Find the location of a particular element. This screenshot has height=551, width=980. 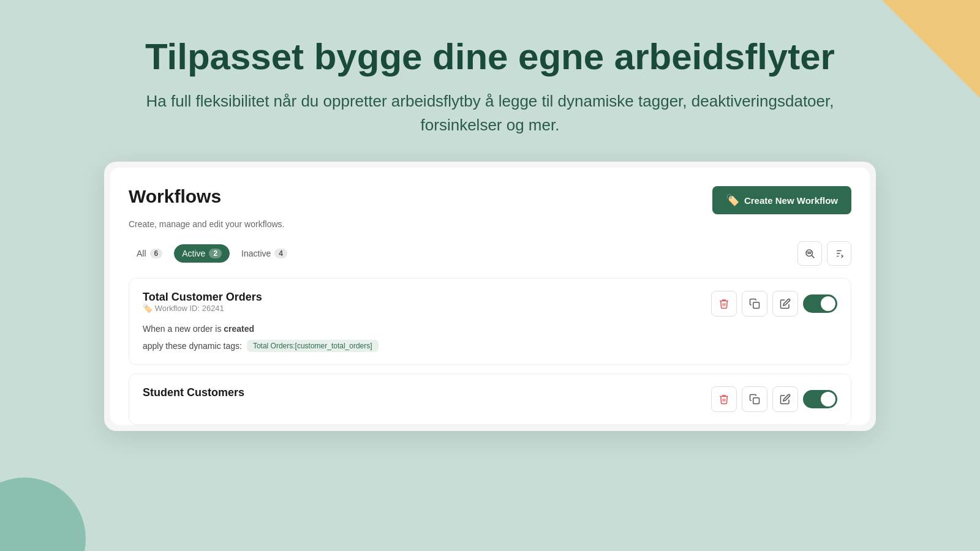

workflow-1-tags: apply these dynamic tags: Total Orders:[… is located at coordinates (490, 346).